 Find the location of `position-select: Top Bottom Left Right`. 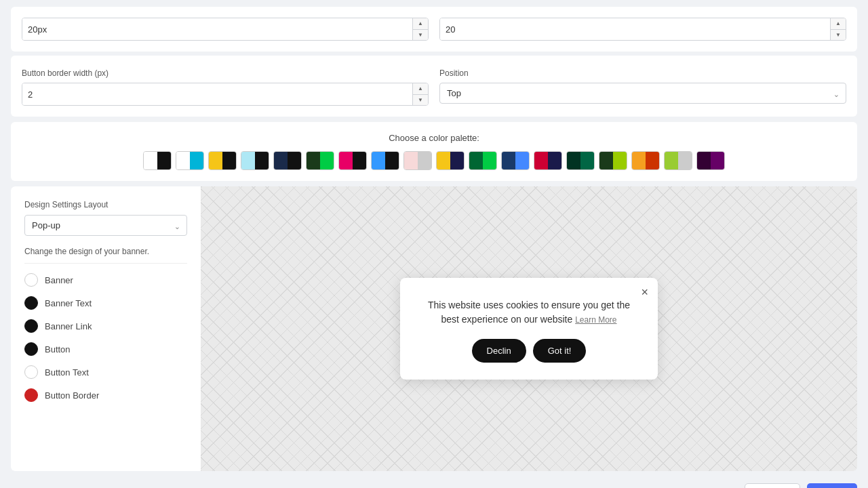

position-select: Top Bottom Left Right is located at coordinates (643, 94).